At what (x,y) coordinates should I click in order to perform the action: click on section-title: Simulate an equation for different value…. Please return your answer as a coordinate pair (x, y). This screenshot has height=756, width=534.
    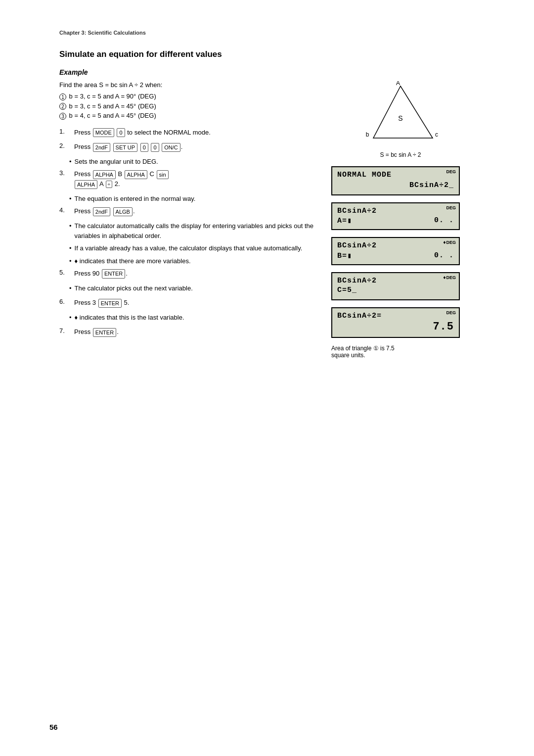
    Looking at the image, I should click on (277, 54).